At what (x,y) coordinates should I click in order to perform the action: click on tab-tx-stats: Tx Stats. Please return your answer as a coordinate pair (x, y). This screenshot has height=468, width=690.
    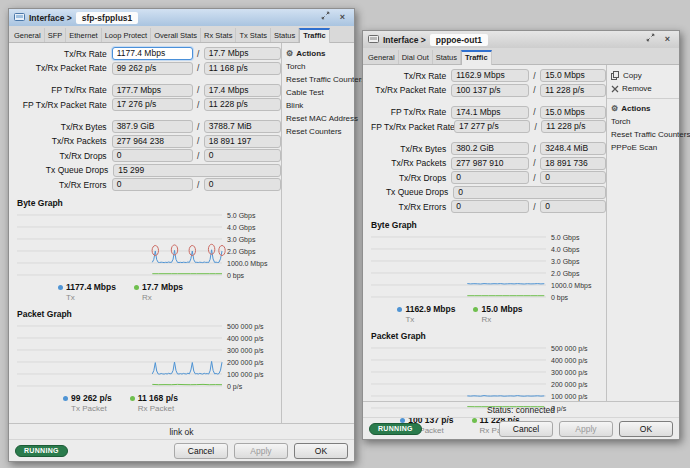
    Looking at the image, I should click on (254, 35).